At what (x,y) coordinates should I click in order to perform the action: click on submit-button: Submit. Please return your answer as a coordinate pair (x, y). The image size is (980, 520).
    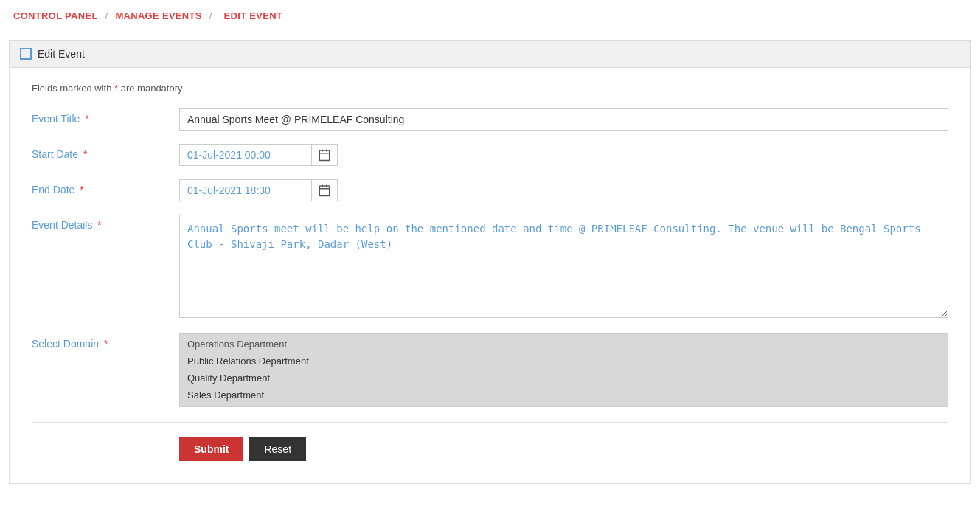
    Looking at the image, I should click on (211, 449).